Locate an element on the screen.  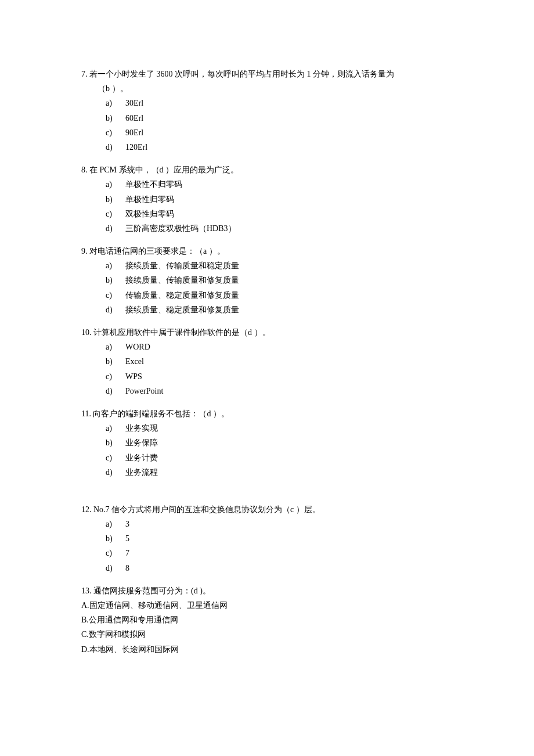
option-text: 传输质量、稳定质量和修复质量 is located at coordinates (182, 295).